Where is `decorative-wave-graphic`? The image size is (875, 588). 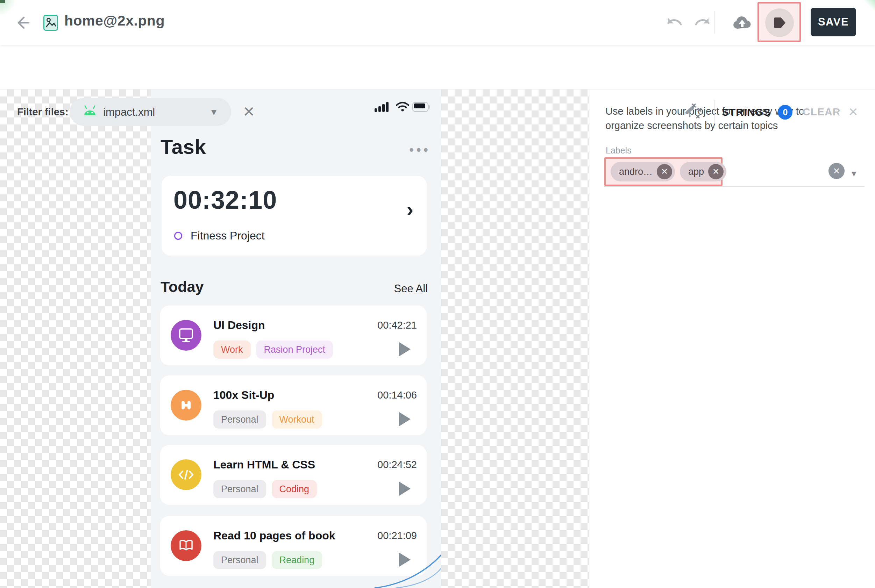
decorative-wave-graphic is located at coordinates (406, 571).